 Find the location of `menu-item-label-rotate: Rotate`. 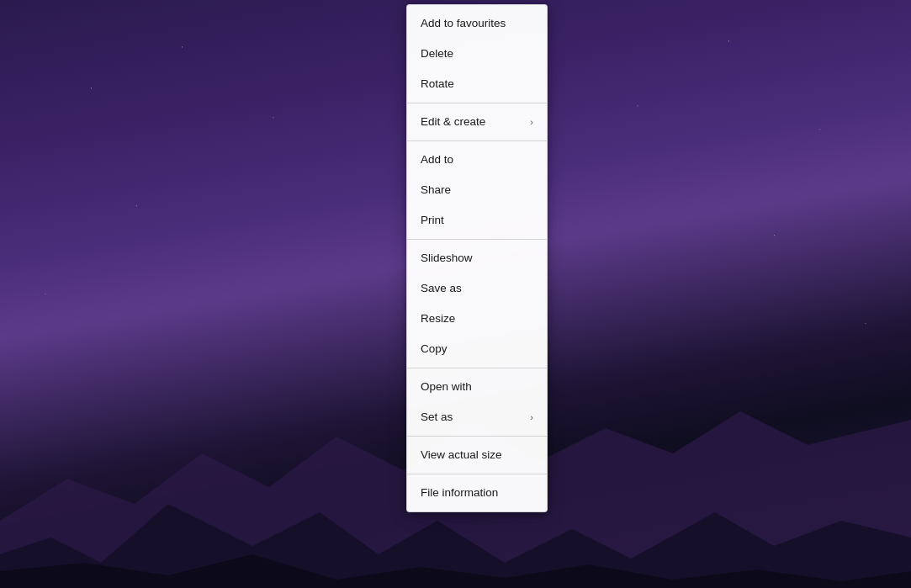

menu-item-label-rotate: Rotate is located at coordinates (437, 84).